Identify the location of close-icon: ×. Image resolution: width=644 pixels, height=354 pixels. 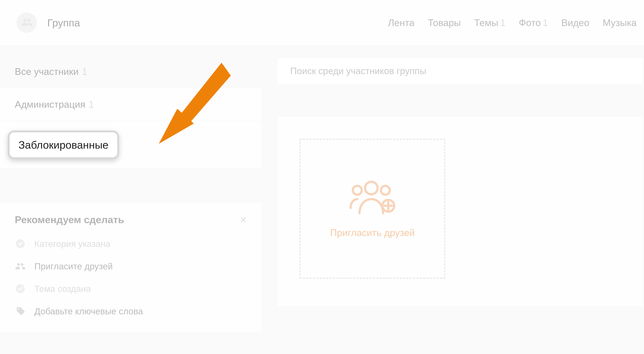
(244, 220).